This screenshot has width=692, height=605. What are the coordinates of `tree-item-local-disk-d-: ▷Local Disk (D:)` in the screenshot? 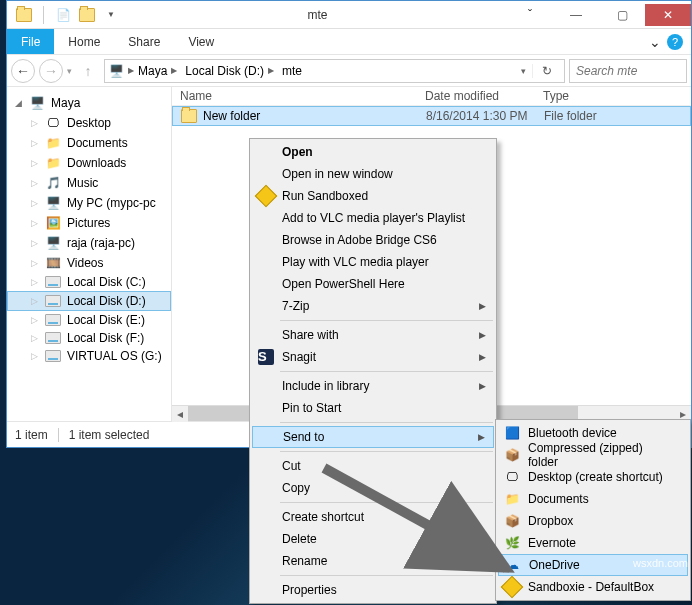 It's located at (89, 301).